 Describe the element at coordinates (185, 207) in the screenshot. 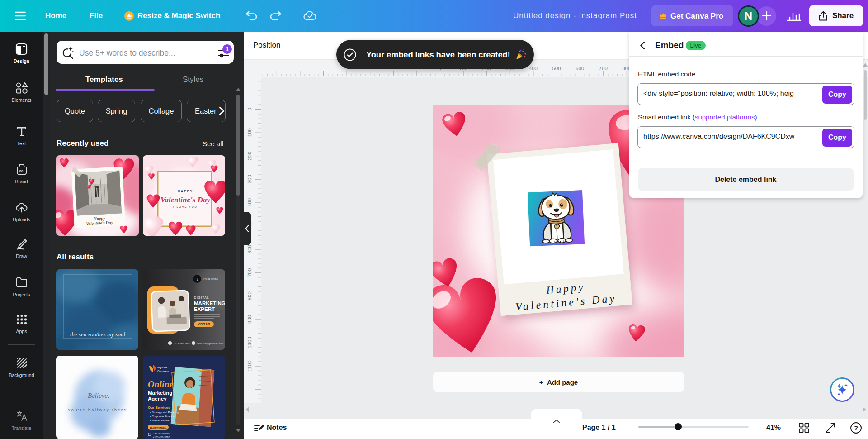

I see `svg-text: I LOVE YOU` at that location.